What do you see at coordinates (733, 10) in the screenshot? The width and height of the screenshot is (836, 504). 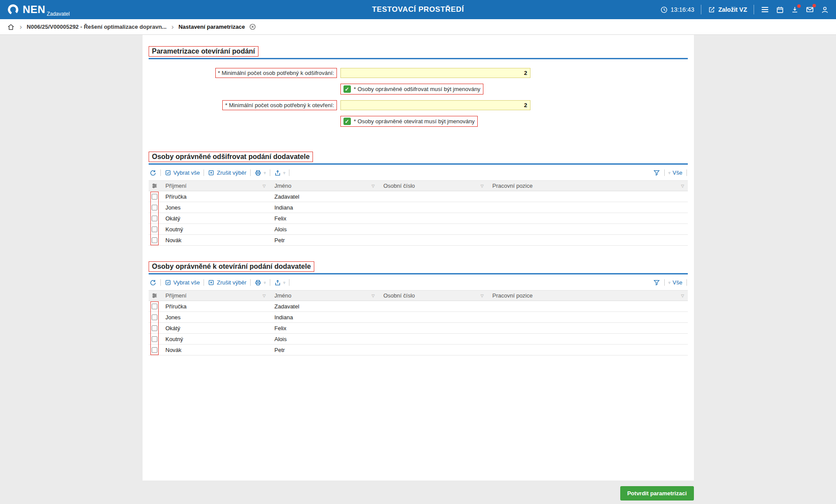 I see `create-vz-label: Založit VZ` at bounding box center [733, 10].